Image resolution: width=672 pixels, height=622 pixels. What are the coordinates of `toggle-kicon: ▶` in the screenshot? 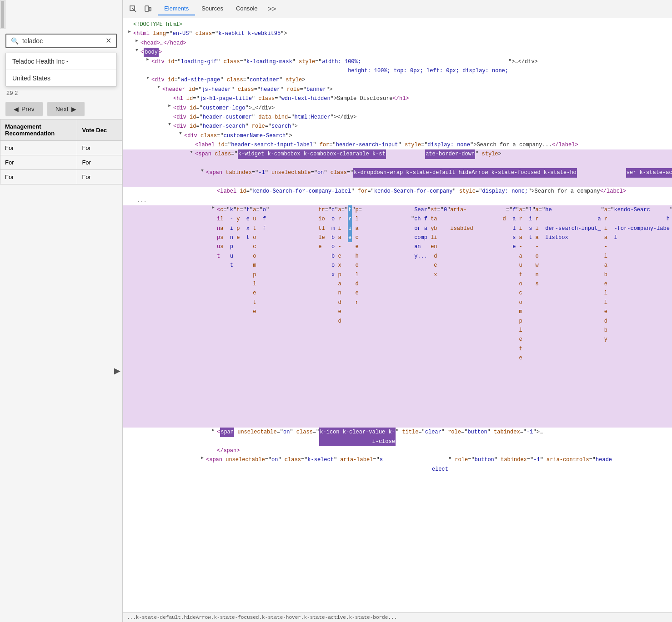 It's located at (213, 430).